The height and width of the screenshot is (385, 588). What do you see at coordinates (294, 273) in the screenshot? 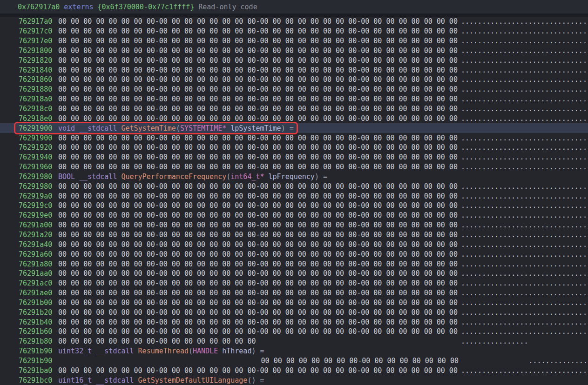
I see `hex-dump-row: 76291aa000 00 00 00 00 00 00 00-00 00 00…` at bounding box center [294, 273].